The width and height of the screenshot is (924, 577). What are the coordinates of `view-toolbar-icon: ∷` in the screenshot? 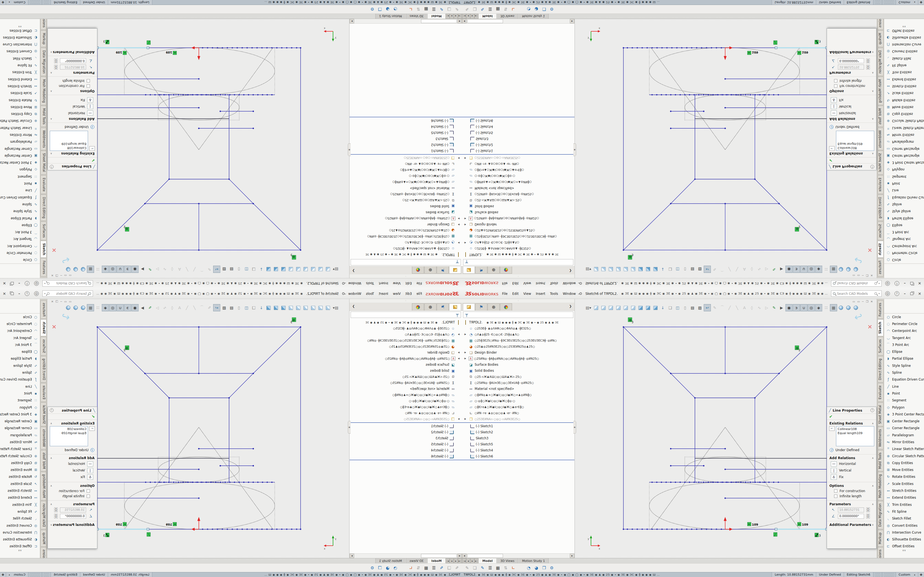 It's located at (98, 269).